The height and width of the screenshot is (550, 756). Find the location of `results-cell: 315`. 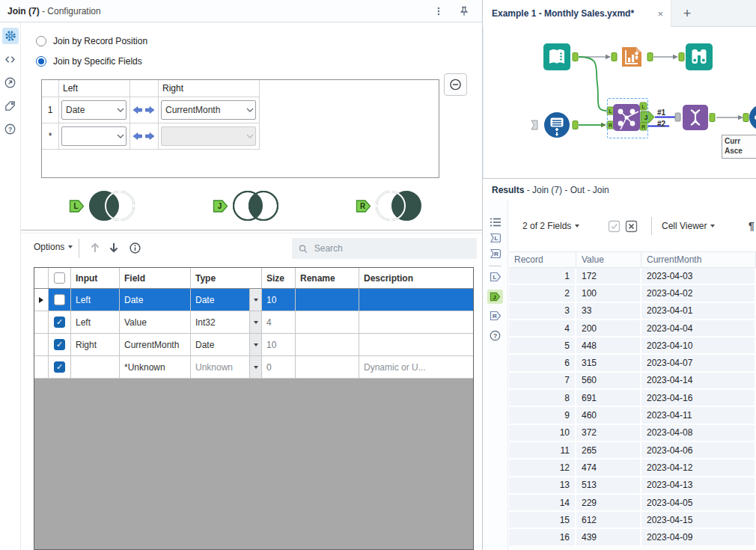

results-cell: 315 is located at coordinates (609, 364).